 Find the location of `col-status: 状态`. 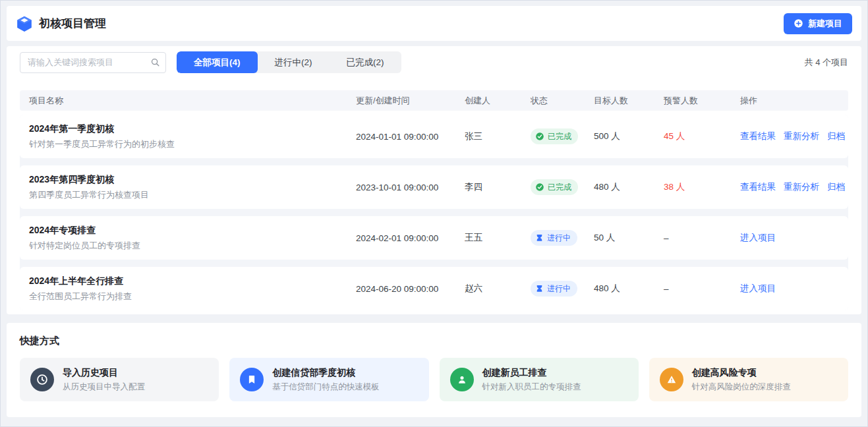

col-status: 状态 is located at coordinates (562, 101).